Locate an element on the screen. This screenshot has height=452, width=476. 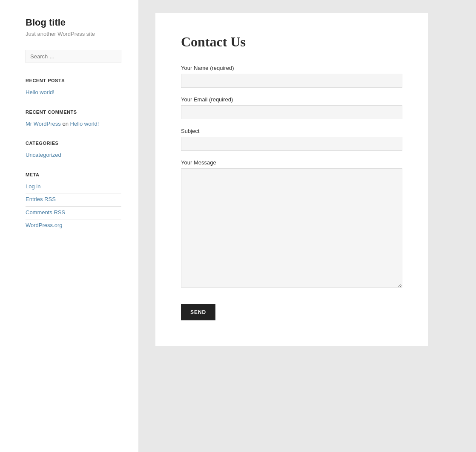
recent-posts-heading: RECENT POSTS is located at coordinates (73, 81).